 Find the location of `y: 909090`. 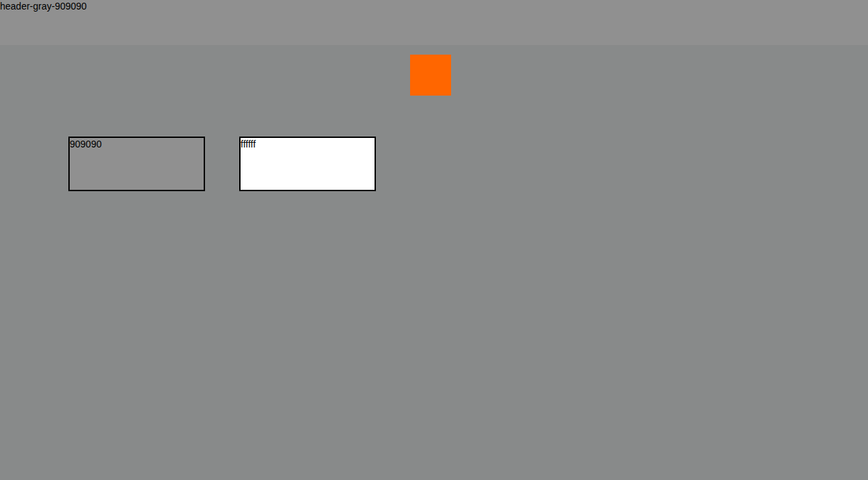

y: 909090 is located at coordinates (86, 144).